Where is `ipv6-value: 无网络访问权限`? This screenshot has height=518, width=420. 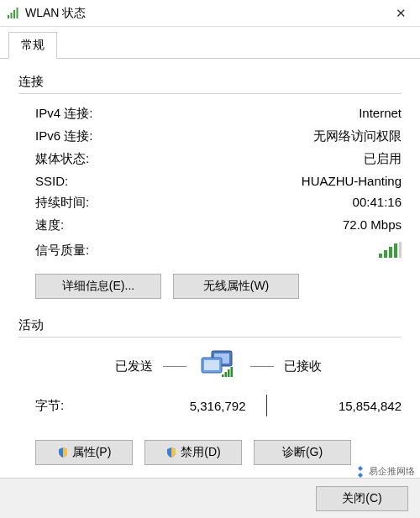 ipv6-value: 无网络访问权限 is located at coordinates (358, 136).